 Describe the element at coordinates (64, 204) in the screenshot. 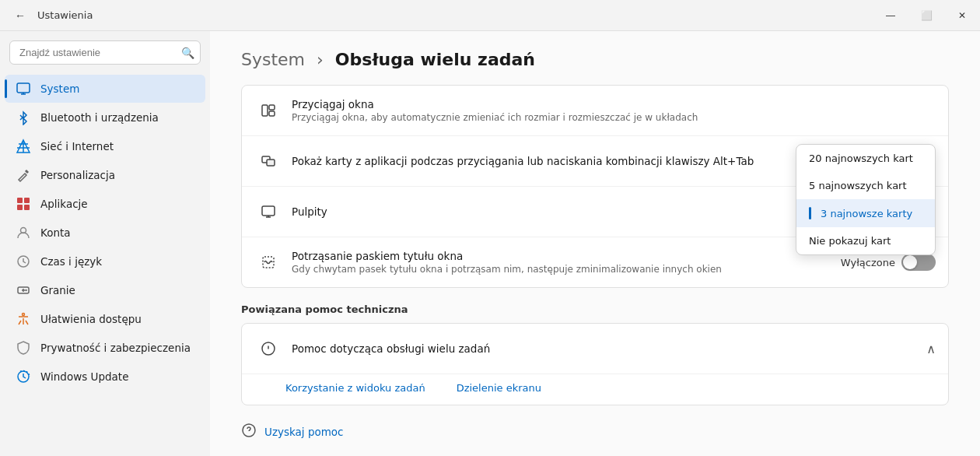

I see `sidebar-label-apps: Aplikacje` at that location.